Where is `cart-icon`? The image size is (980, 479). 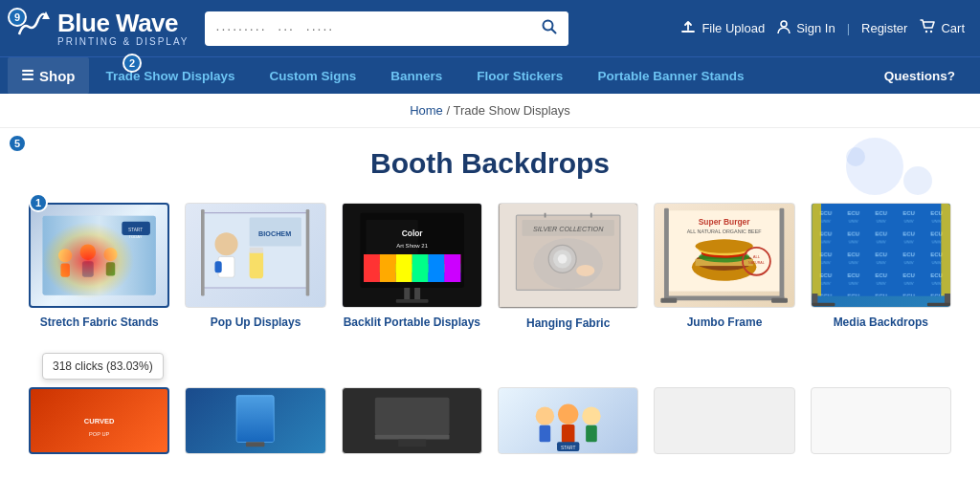 cart-icon is located at coordinates (927, 29).